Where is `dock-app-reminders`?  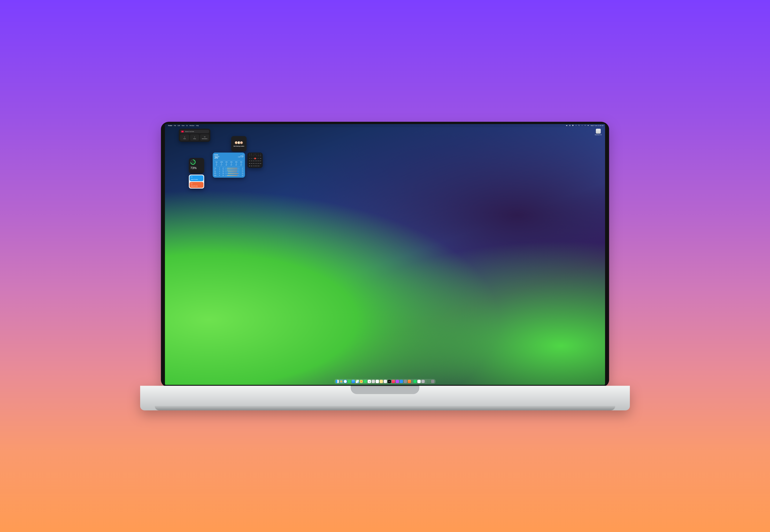 dock-app-reminders is located at coordinates (377, 381).